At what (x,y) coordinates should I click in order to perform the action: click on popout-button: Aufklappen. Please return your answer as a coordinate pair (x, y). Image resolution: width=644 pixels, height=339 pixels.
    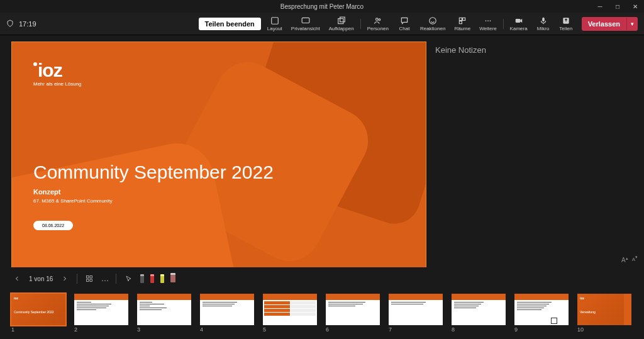
    Looking at the image, I should click on (341, 24).